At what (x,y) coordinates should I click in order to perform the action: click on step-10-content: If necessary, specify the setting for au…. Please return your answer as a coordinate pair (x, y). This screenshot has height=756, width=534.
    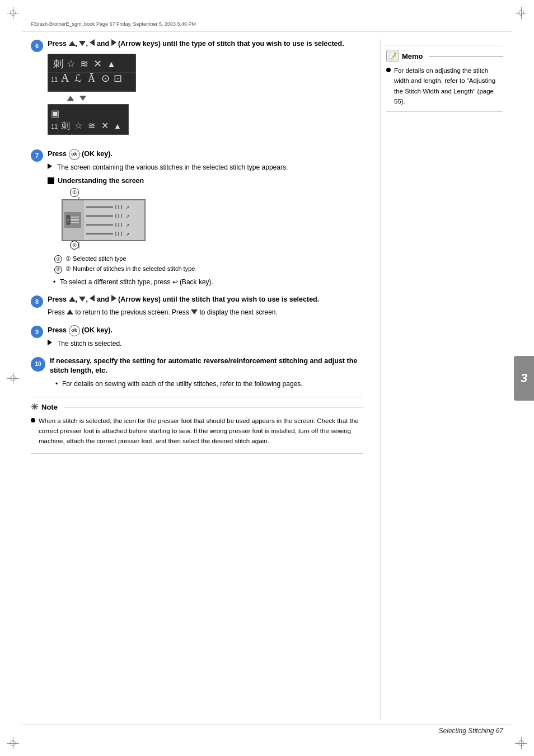
    Looking at the image, I should click on (207, 373).